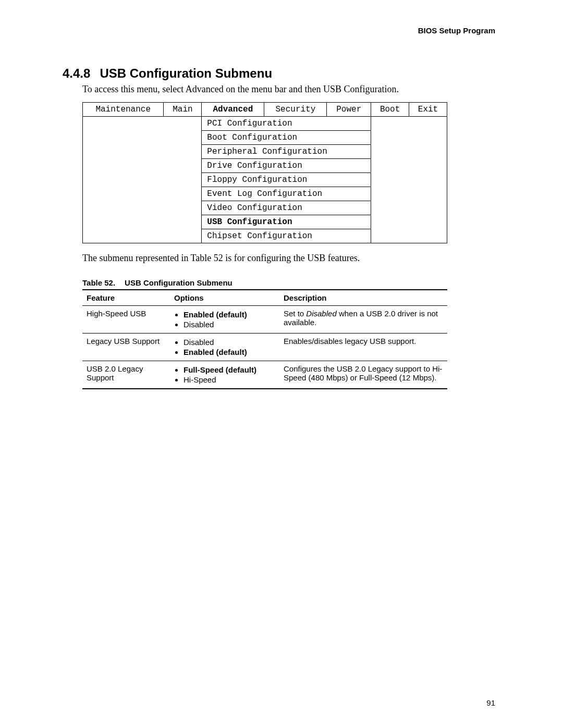 The image size is (563, 728). What do you see at coordinates (225, 347) in the screenshot?
I see `cell-options: DisabledEnabled (default)` at bounding box center [225, 347].